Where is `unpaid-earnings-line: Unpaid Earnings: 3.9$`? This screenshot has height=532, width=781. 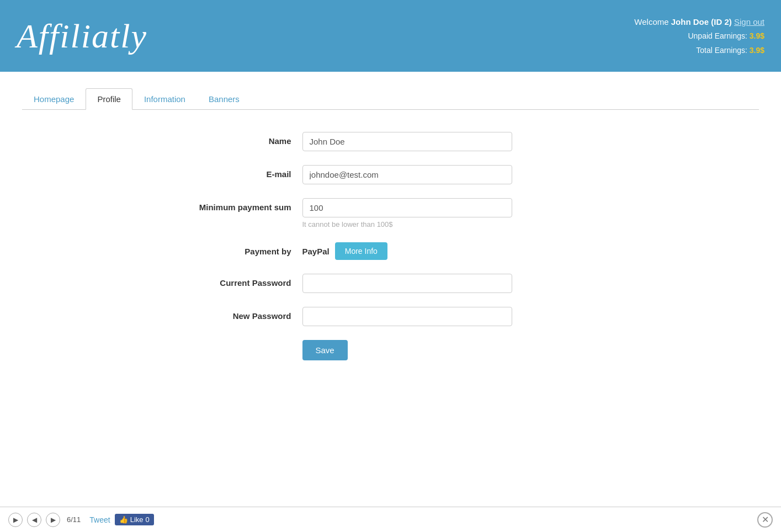 unpaid-earnings-line: Unpaid Earnings: 3.9$ is located at coordinates (699, 36).